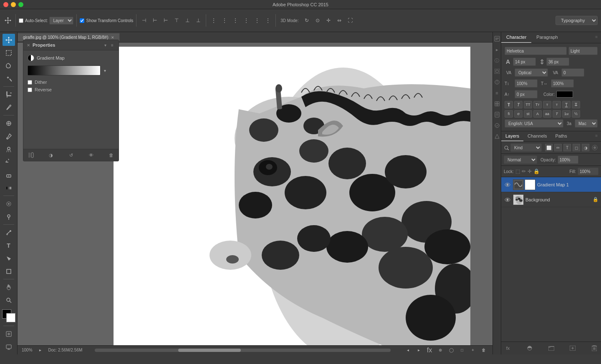 The height and width of the screenshot is (364, 601). I want to click on delete-layer-button, so click(594, 348).